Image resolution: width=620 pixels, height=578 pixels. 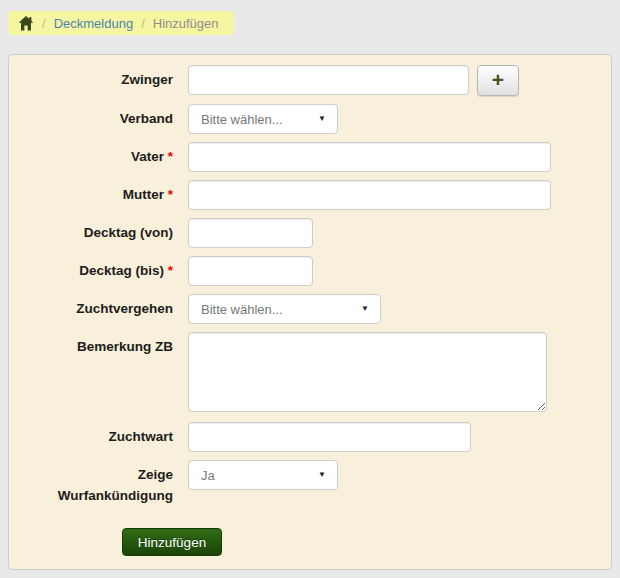 I want to click on zeige-wurfankuendigung-label: Zeige Wurfankündigung, so click(x=104, y=483).